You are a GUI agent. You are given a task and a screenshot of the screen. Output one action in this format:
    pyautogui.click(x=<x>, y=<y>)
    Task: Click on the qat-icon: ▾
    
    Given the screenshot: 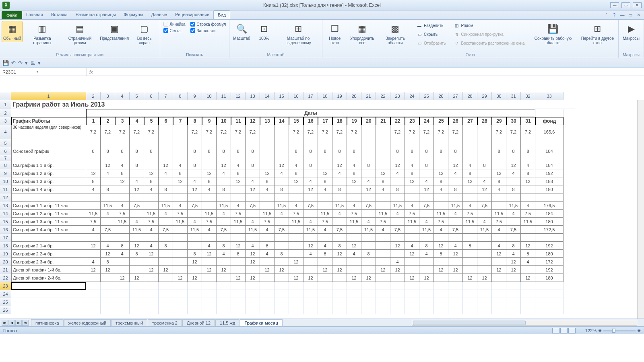 What is the action you would take?
    pyautogui.click(x=27, y=63)
    